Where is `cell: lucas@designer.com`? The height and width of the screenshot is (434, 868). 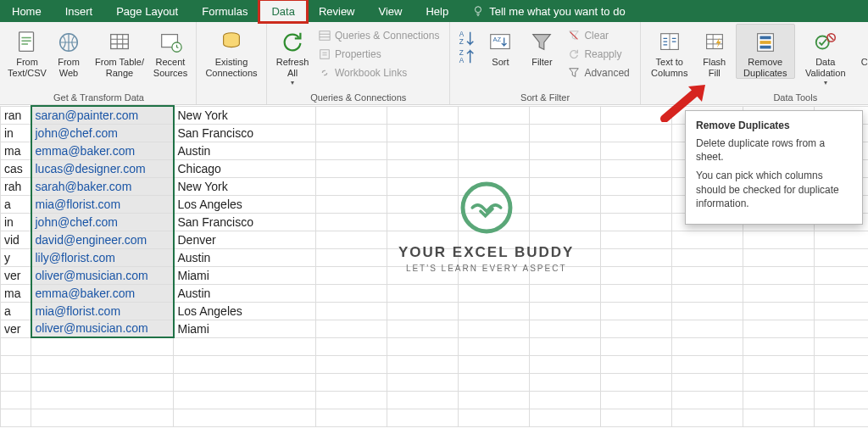 cell: lucas@designer.com is located at coordinates (103, 168).